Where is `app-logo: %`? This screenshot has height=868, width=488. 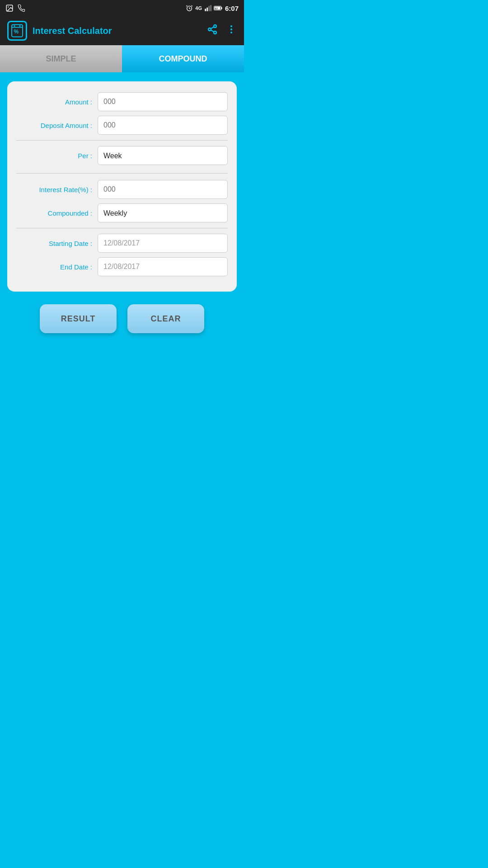 app-logo: % is located at coordinates (17, 31).